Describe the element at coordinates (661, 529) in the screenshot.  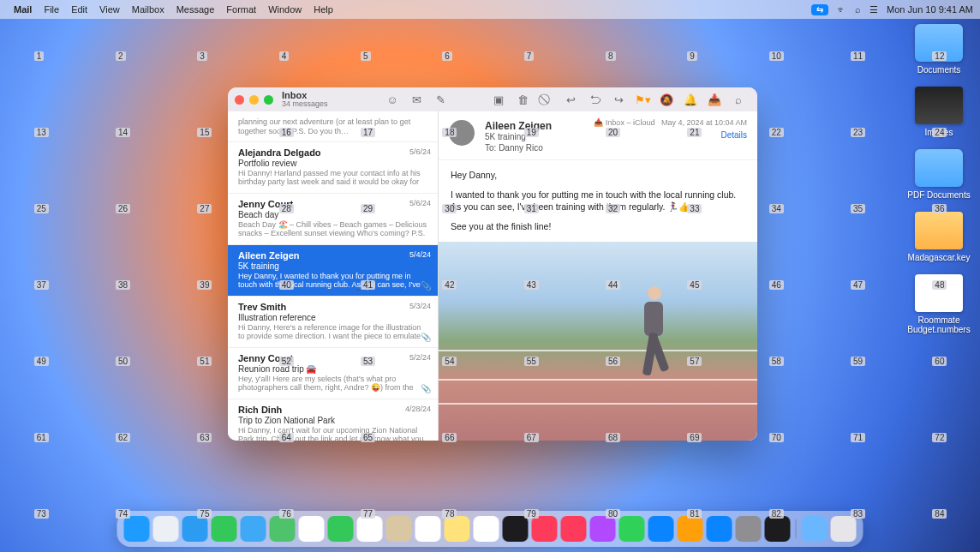
I see `dock-app-keynote` at that location.